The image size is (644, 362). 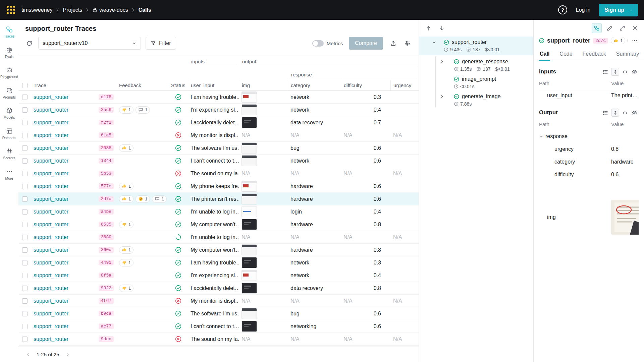 What do you see at coordinates (314, 85) in the screenshot?
I see `column-header-category: category` at bounding box center [314, 85].